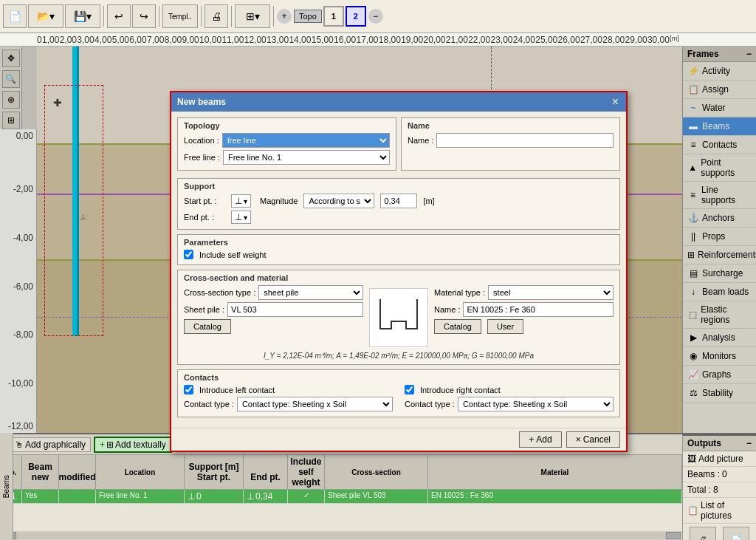 This screenshot has height=540, width=756. Describe the element at coordinates (273, 310) in the screenshot. I see `sheet-pile-row: Sheet pile :` at that location.